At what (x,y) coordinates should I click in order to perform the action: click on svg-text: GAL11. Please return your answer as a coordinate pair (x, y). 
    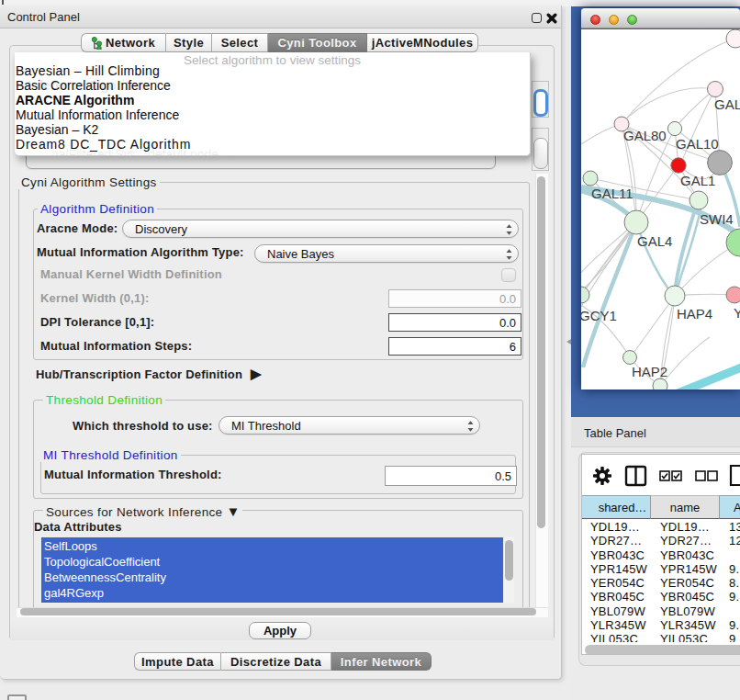
    Looking at the image, I should click on (612, 193).